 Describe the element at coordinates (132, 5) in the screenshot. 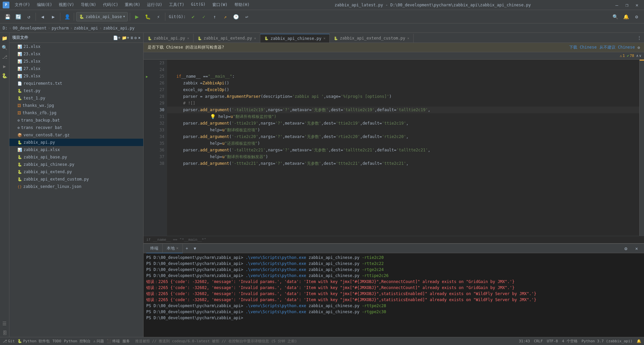

I see `menu-refactor: 重构(R)` at that location.